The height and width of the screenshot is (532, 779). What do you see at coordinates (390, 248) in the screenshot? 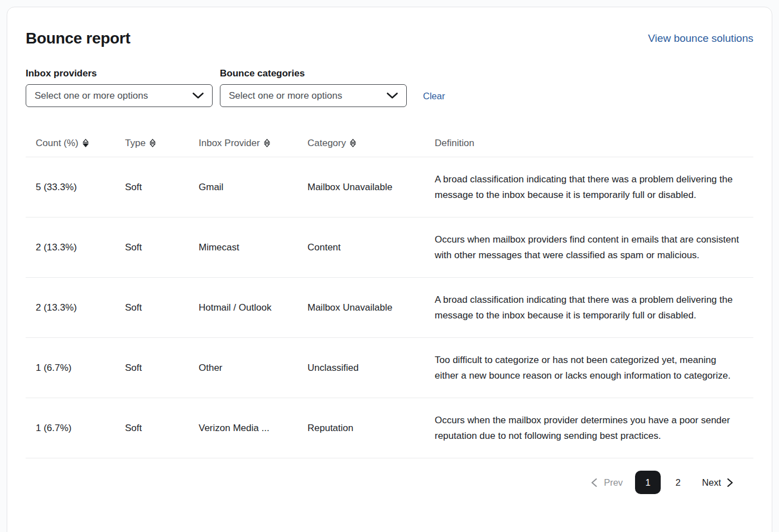
I see `table-row: 2 (13.3%)SoftMimecastContentOccurs when …` at bounding box center [390, 248].